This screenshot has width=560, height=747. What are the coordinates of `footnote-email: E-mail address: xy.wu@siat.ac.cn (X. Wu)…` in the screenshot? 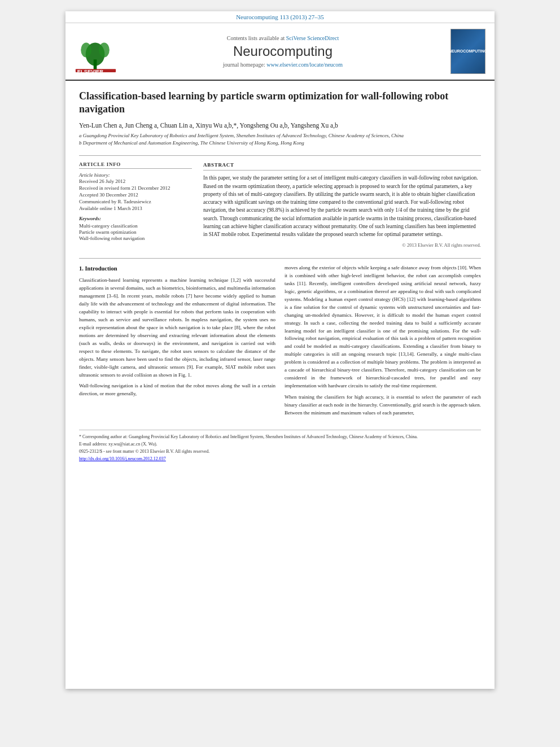 It's located at (280, 444).